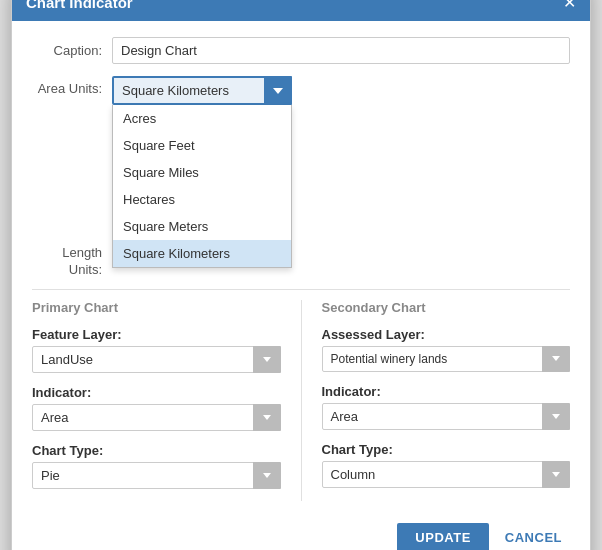  What do you see at coordinates (202, 172) in the screenshot?
I see `area-units-option-sqmiles: Square Miles` at bounding box center [202, 172].